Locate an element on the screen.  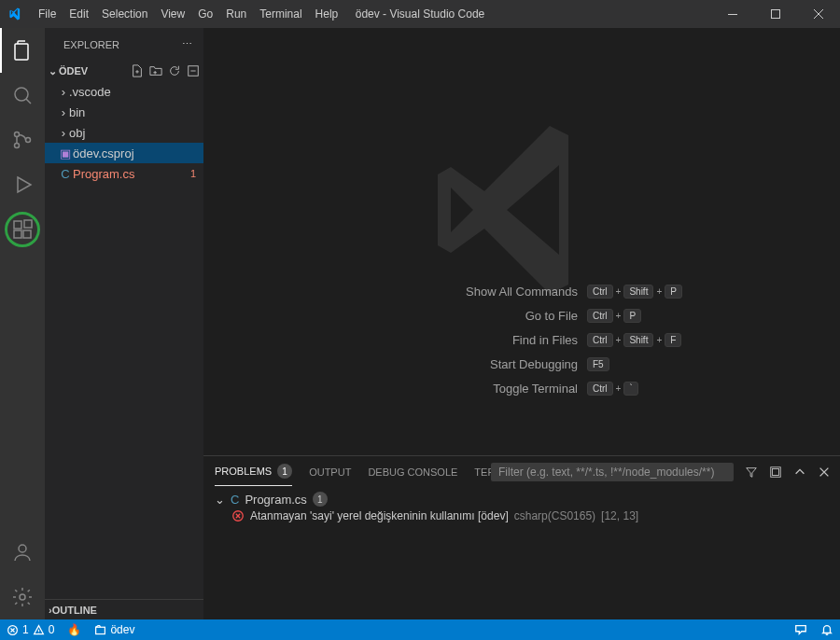
tab-problems: Problems1 is located at coordinates (254, 472).